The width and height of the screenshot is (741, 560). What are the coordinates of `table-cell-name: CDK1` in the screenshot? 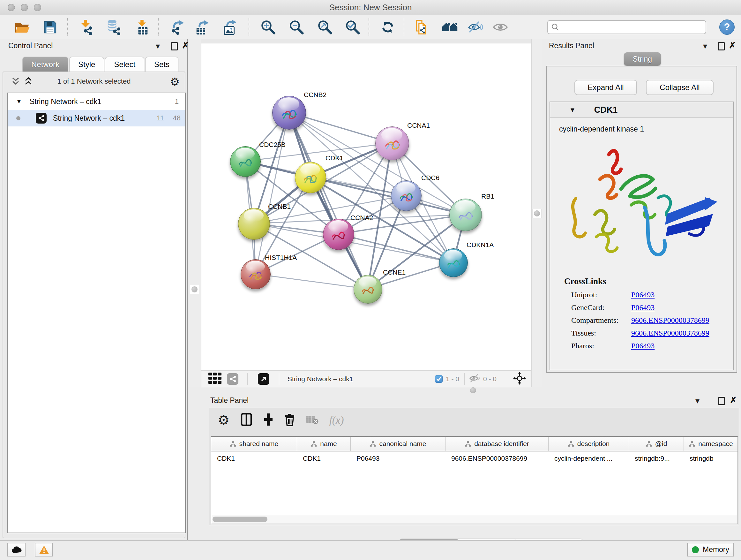 It's located at (324, 458).